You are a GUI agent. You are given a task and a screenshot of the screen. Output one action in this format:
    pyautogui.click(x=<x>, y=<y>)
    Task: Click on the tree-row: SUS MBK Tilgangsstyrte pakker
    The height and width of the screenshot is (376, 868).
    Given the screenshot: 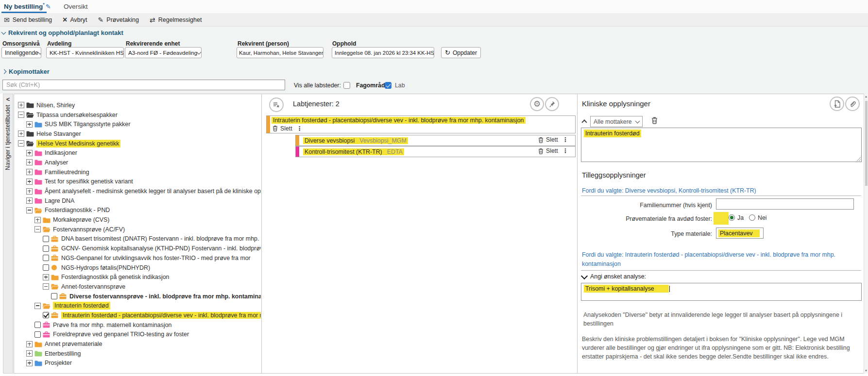 What is the action you would take?
    pyautogui.click(x=137, y=124)
    